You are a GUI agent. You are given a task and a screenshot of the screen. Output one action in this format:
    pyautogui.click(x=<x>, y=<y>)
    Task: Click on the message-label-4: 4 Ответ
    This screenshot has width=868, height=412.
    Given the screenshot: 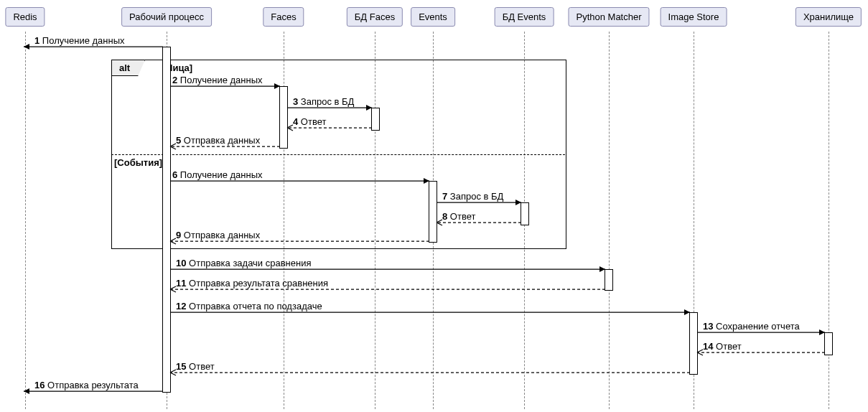 What is the action you would take?
    pyautogui.click(x=309, y=122)
    